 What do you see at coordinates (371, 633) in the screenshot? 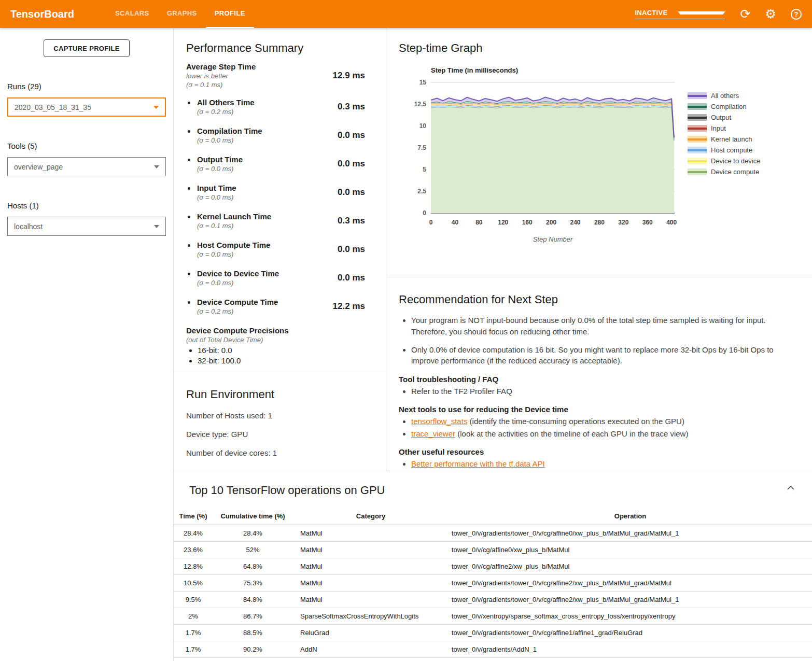
I see `table-cell: ReluGrad` at bounding box center [371, 633].